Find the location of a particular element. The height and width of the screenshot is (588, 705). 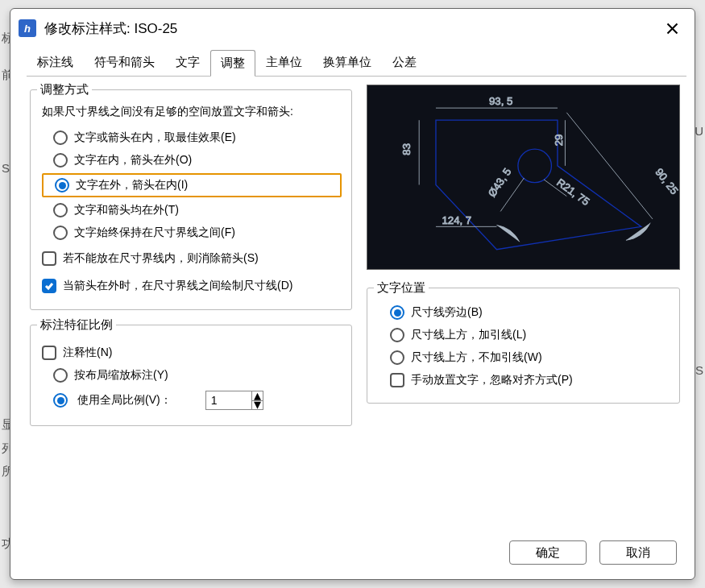

scale-group: 标注特征比例 注释性(N) 按布局缩放标注(Y) 使用全局比例(V)： ▴▾ is located at coordinates (191, 375).